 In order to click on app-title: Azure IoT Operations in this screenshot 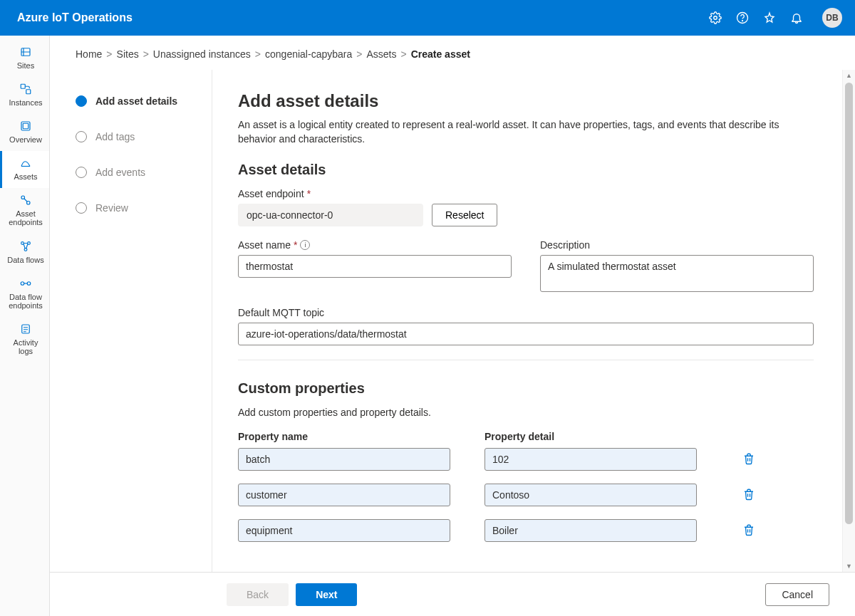, I will do `click(363, 18)`.